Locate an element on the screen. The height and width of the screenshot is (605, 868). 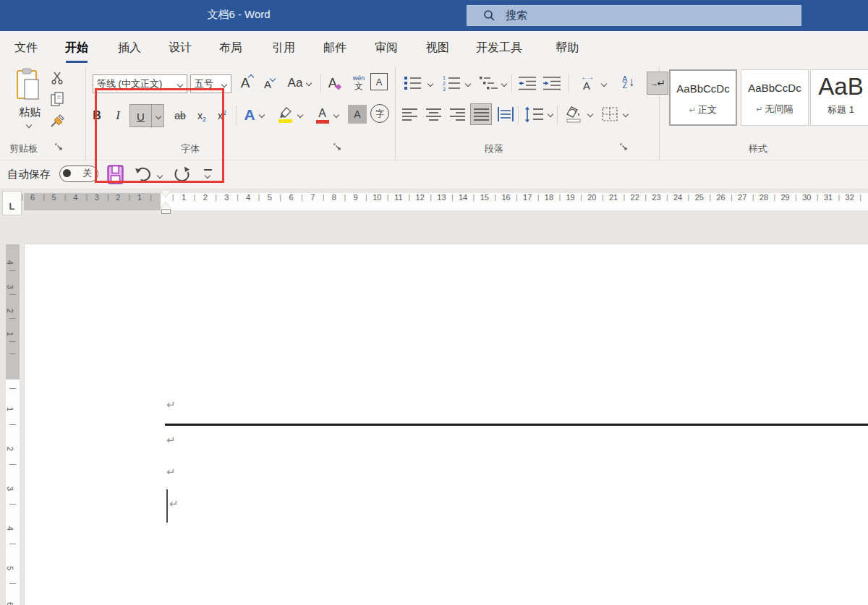
change-case-button: Aa is located at coordinates (299, 83).